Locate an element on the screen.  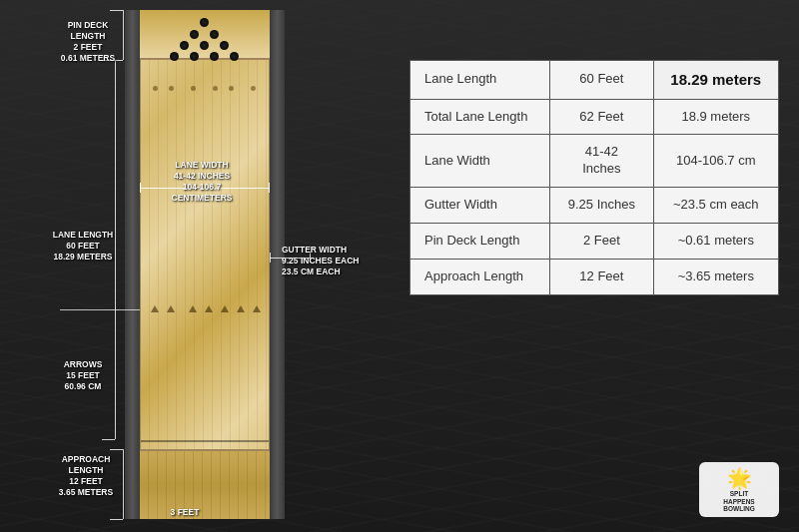
three-feet-label: 3 FEET is located at coordinates (185, 513).